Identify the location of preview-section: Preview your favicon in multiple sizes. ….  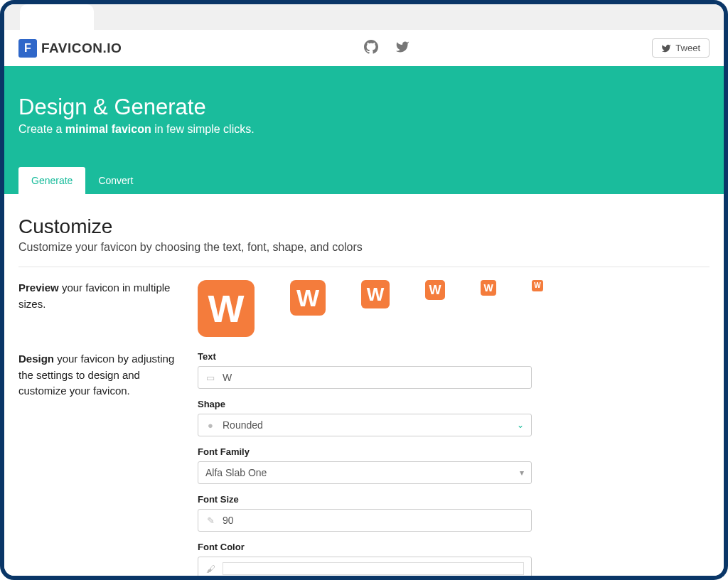
(364, 308).